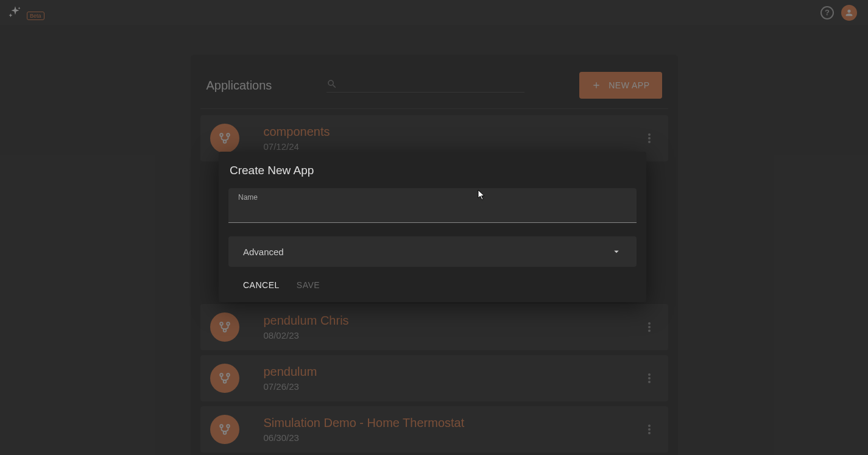  I want to click on chevron-down-icon, so click(616, 252).